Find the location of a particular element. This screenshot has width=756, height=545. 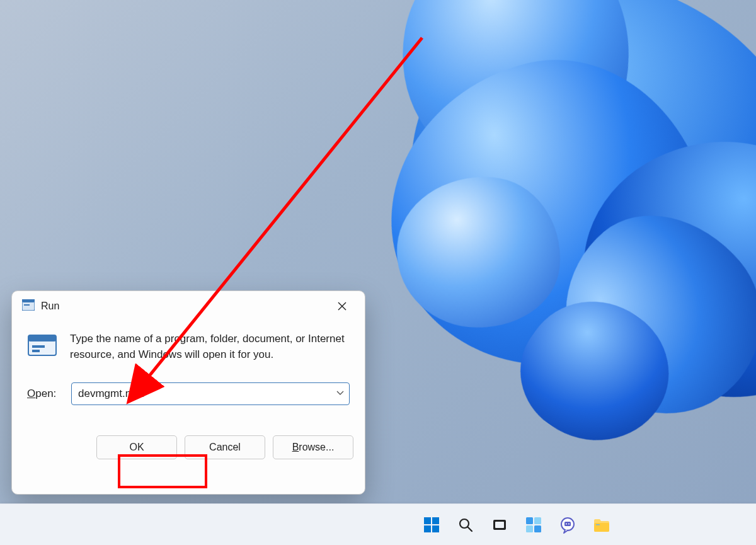

dialog-body: Type the name of a program, folder, docu… is located at coordinates (188, 363).